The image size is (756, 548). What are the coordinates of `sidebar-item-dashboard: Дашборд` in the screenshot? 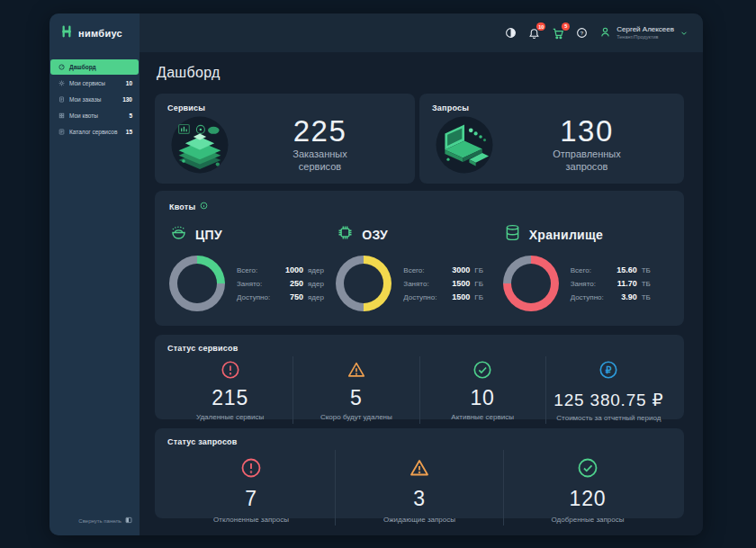 It's located at (94, 67).